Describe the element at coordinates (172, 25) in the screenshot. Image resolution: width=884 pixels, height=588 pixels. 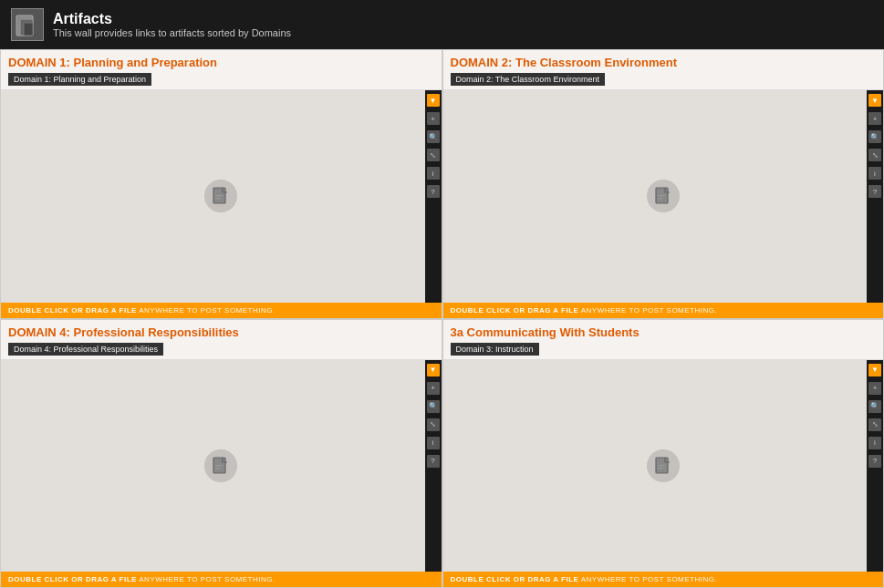
I see `header-text: Artifacts This wall provides links to ar…` at that location.